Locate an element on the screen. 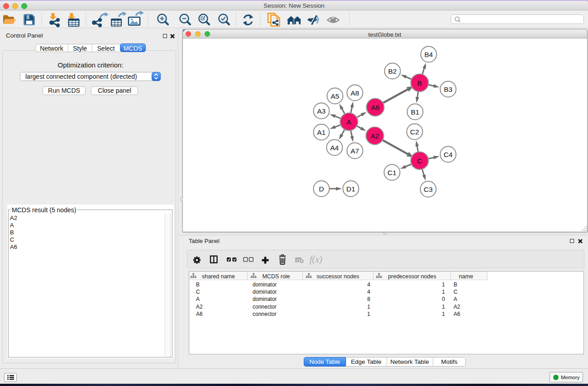  svg-text: B2 is located at coordinates (393, 71).